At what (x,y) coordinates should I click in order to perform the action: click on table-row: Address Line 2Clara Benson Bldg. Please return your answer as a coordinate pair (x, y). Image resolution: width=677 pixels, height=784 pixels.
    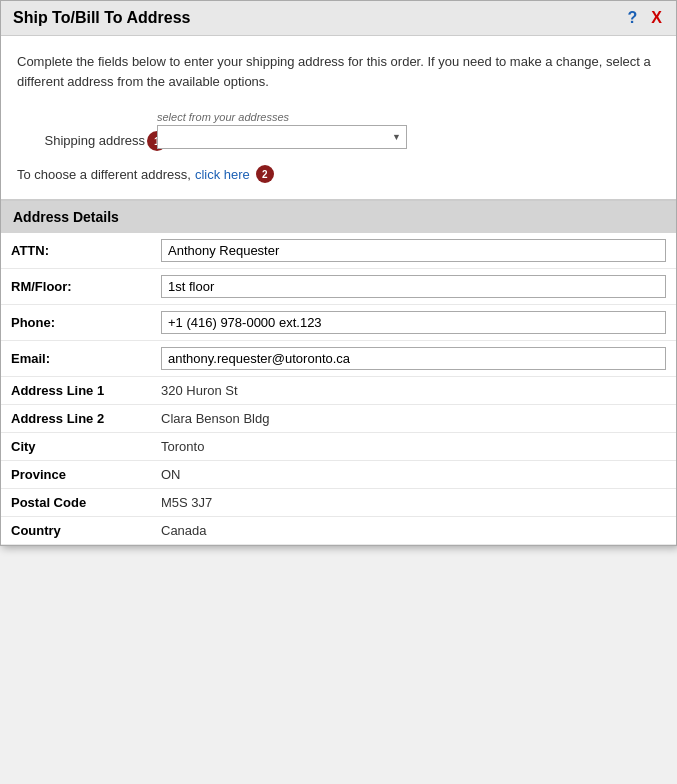
    Looking at the image, I should click on (338, 419).